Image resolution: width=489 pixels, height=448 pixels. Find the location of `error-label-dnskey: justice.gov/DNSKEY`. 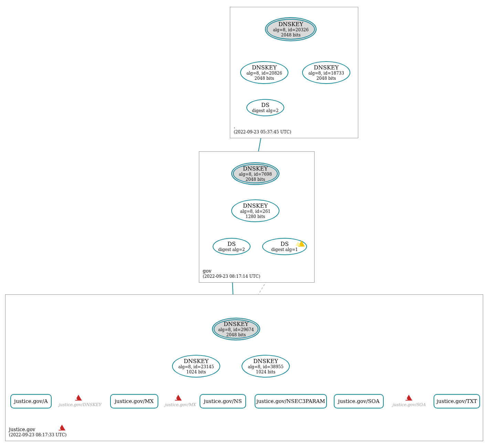

error-label-dnskey: justice.gov/DNSKEY is located at coordinates (80, 405).